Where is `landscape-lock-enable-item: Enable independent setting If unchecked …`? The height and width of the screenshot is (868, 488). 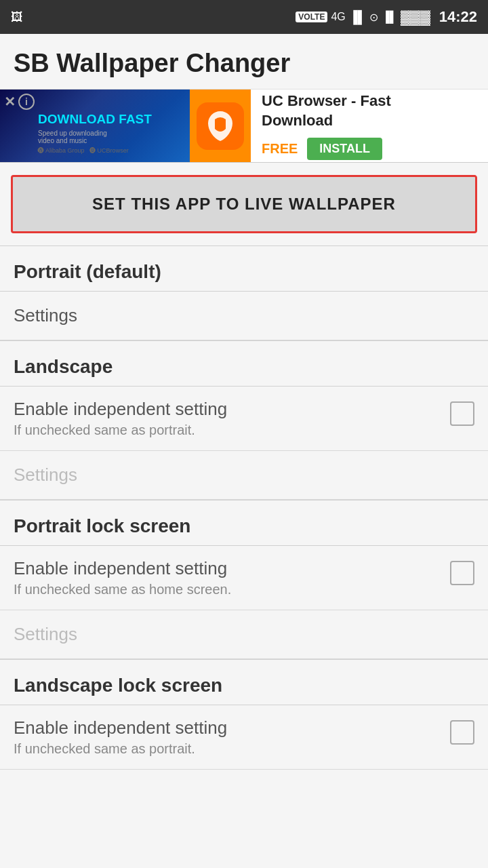
landscape-lock-enable-item: Enable independent setting If unchecked … is located at coordinates (244, 738).